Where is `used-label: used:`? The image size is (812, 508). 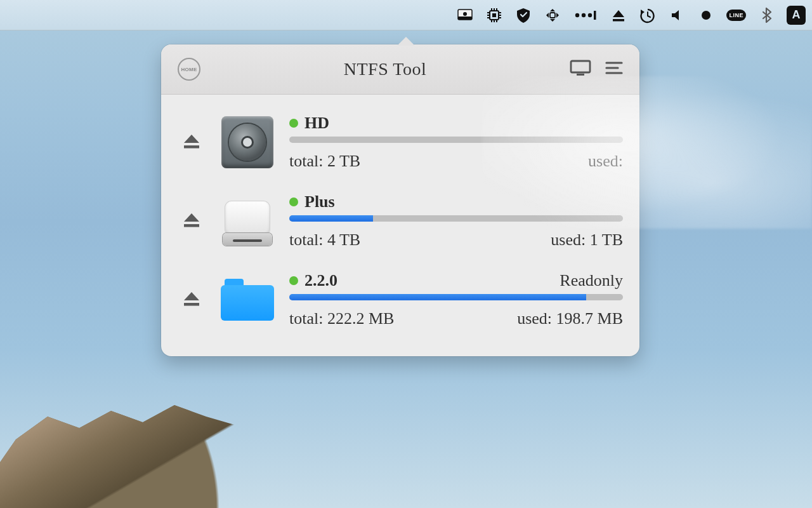
used-label: used: is located at coordinates (605, 161).